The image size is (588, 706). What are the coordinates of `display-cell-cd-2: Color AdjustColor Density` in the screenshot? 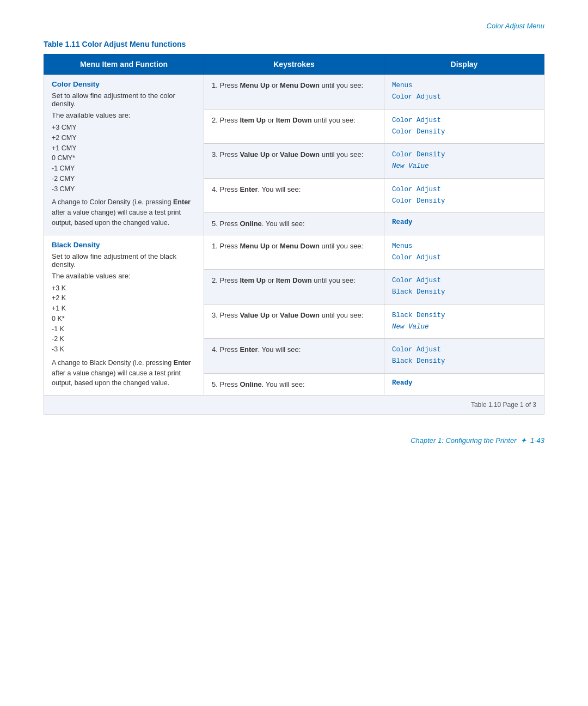 It's located at (464, 126).